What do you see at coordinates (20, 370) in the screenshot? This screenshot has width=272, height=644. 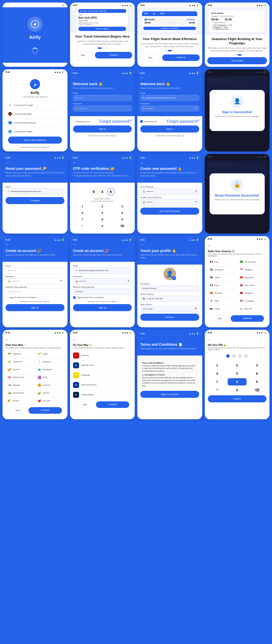 I see `meal-nutfree: 🥜Nut-Free` at bounding box center [20, 370].